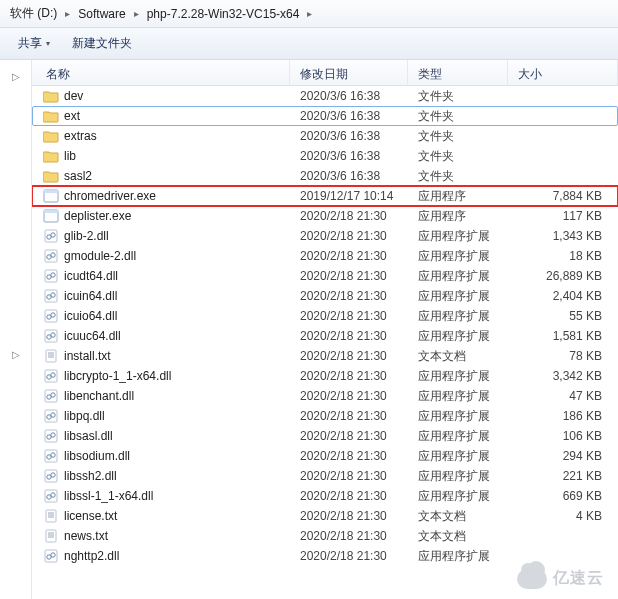 The width and height of the screenshot is (618, 599). Describe the element at coordinates (473, 356) in the screenshot. I see `file-type: 文本文档` at that location.